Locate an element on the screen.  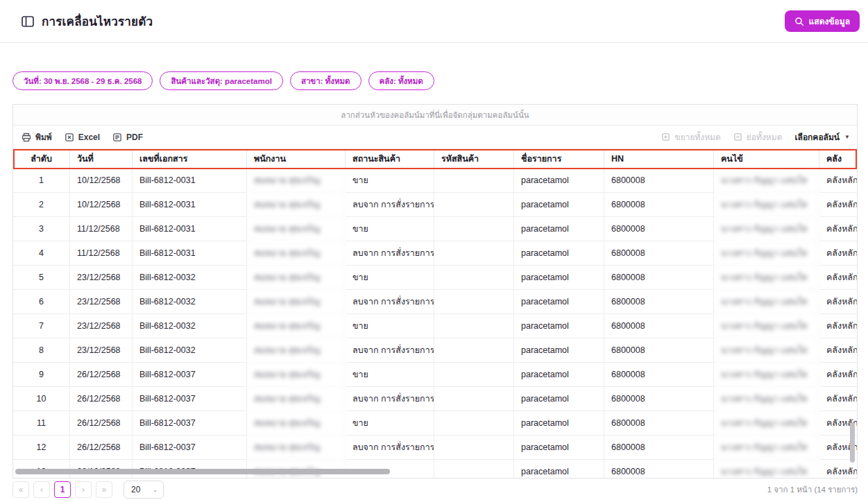
column-header-warehouse: คลัง is located at coordinates (838, 159).